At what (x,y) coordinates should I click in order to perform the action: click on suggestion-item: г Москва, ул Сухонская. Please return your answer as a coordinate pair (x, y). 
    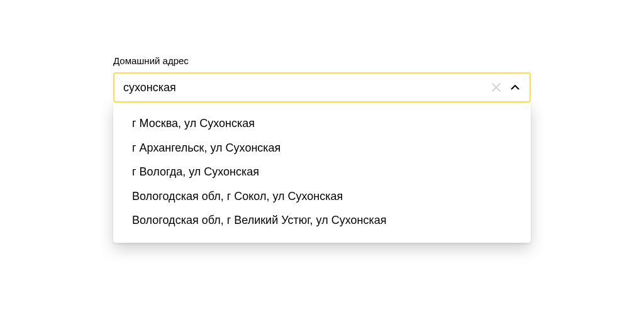
    Looking at the image, I should click on (322, 123).